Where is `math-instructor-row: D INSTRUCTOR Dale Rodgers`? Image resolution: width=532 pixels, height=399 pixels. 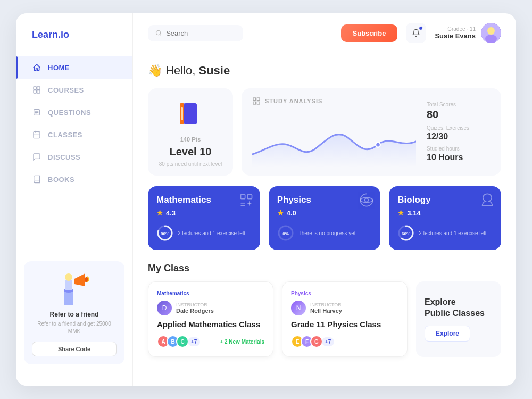
math-instructor-row: D INSTRUCTOR Dale Rodgers is located at coordinates (211, 308).